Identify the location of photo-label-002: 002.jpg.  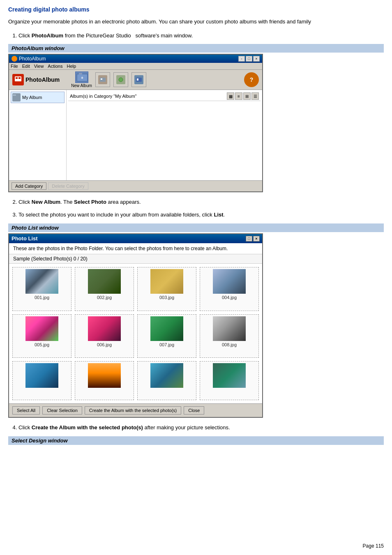
(104, 297).